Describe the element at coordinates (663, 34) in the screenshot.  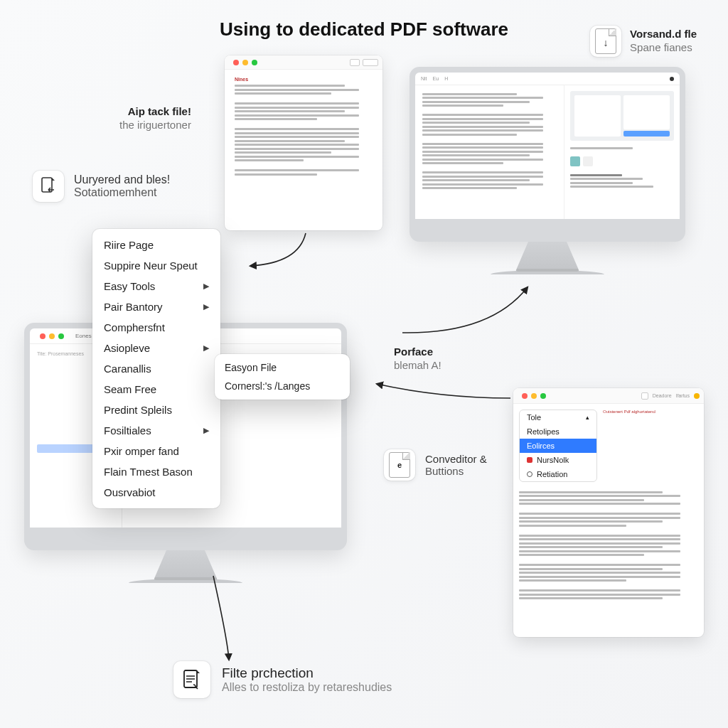
I see `download-line1: Vorsand.d fle` at that location.